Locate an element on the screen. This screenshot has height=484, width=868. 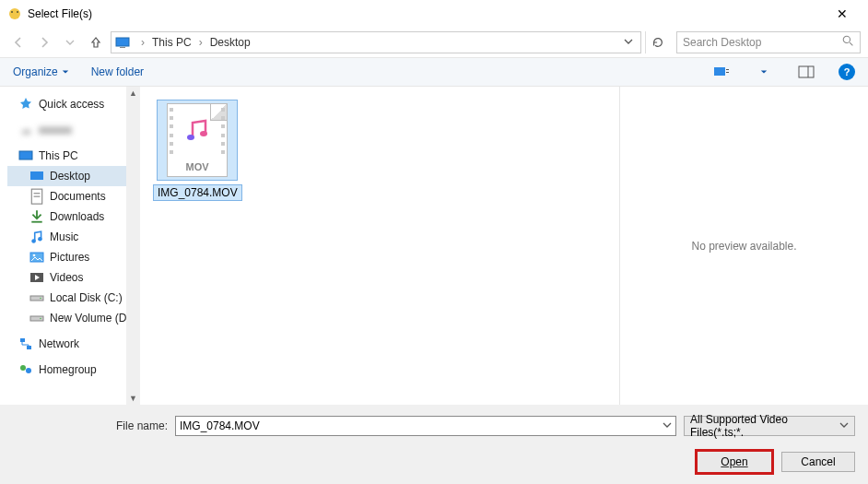
sidebar-this-pc: This PC is located at coordinates (74, 156).